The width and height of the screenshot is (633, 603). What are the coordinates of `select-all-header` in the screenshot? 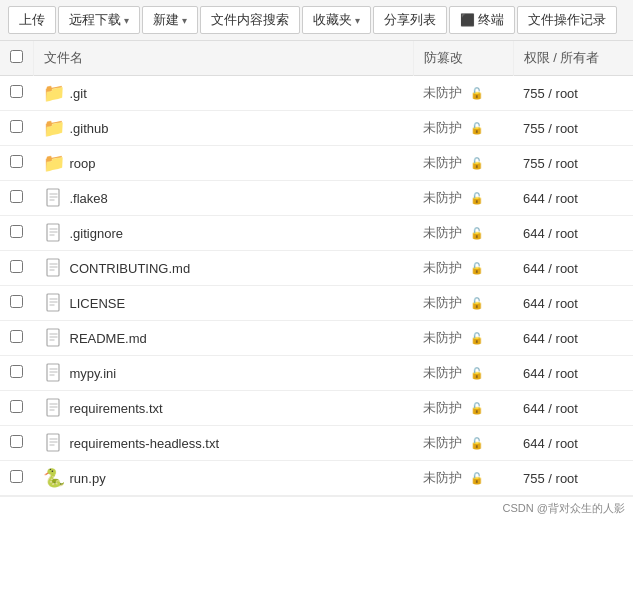 It's located at (17, 58).